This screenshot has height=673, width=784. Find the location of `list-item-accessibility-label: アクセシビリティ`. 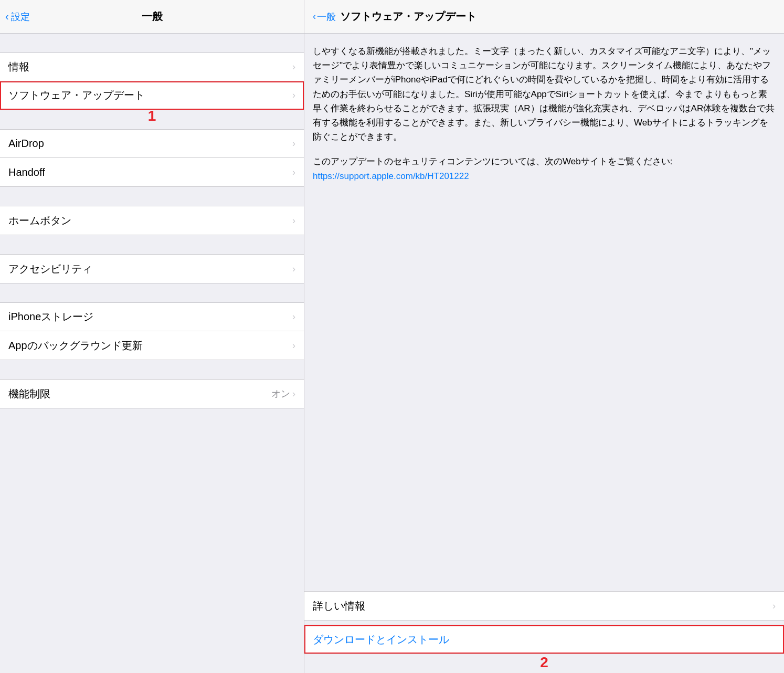

list-item-accessibility-label: アクセシビリティ is located at coordinates (50, 269).